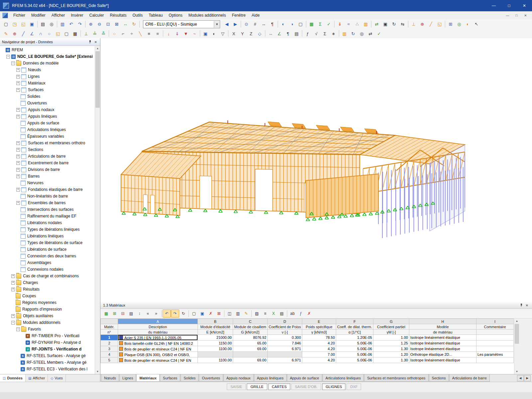 The width and height of the screenshot is (532, 399). What do you see at coordinates (47, 316) in the screenshot?
I see `tree-item-objets-auxiliaires: +Objets auxiliaires` at bounding box center [47, 316].